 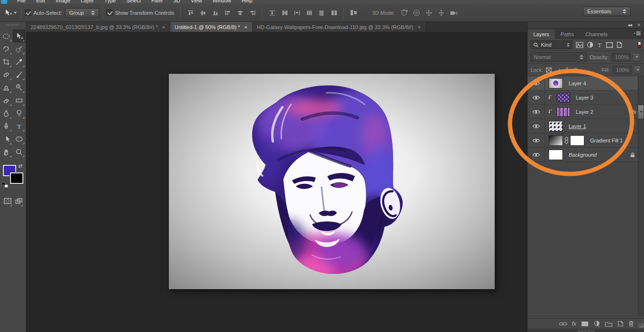 What do you see at coordinates (19, 62) in the screenshot?
I see `eyedropper-tool` at bounding box center [19, 62].